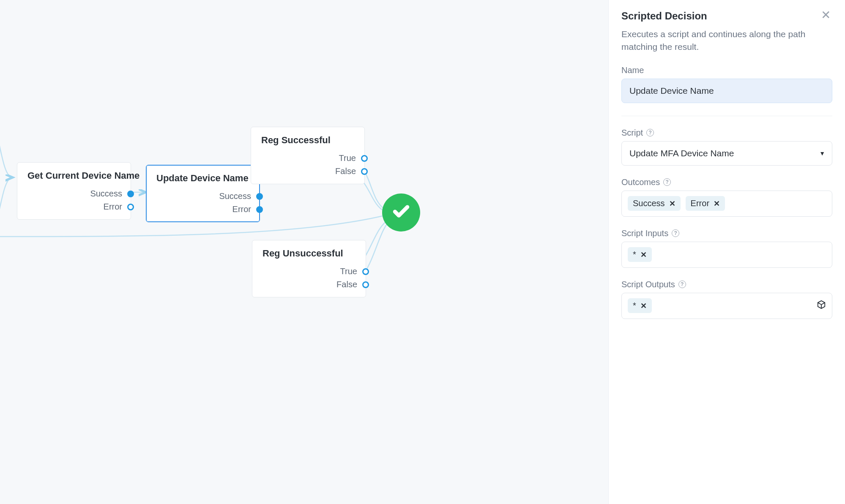 The image size is (845, 504). I want to click on field-label-script-outputs: Script Outputs, so click(648, 285).